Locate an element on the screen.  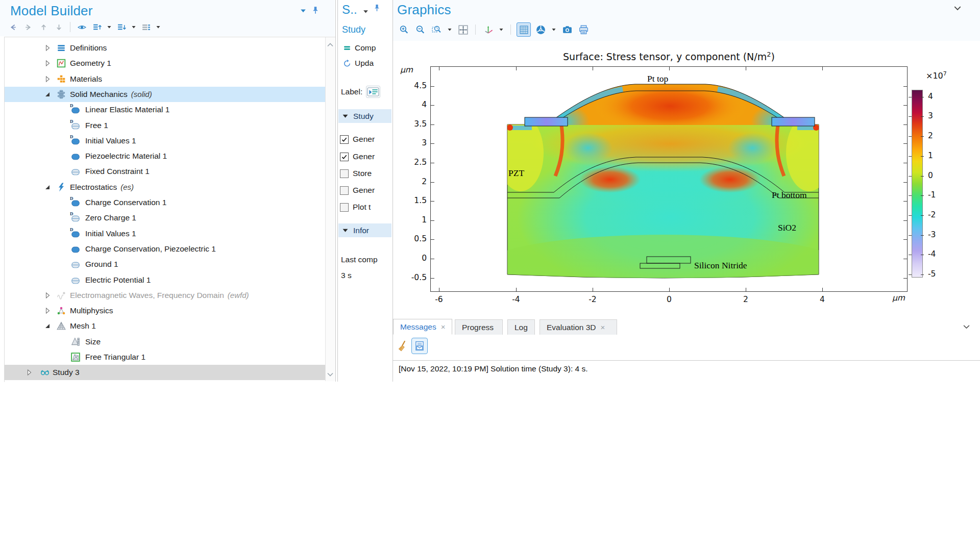
section-information: Infor is located at coordinates (365, 231).